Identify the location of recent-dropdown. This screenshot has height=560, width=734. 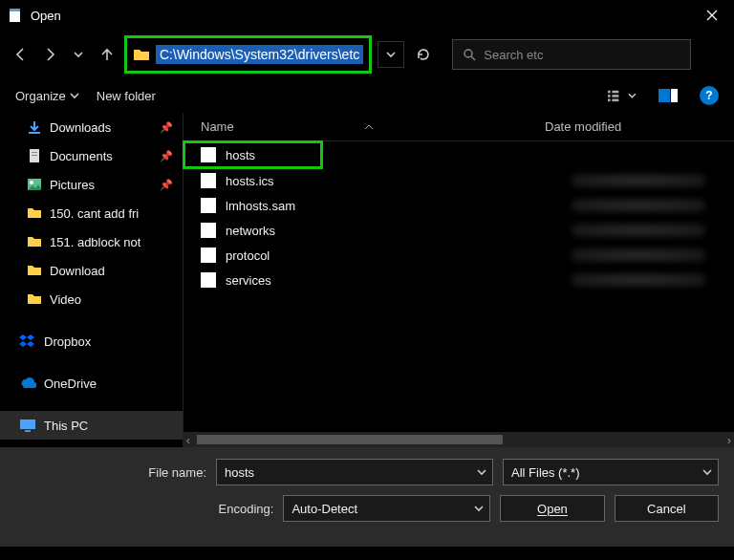
(78, 54).